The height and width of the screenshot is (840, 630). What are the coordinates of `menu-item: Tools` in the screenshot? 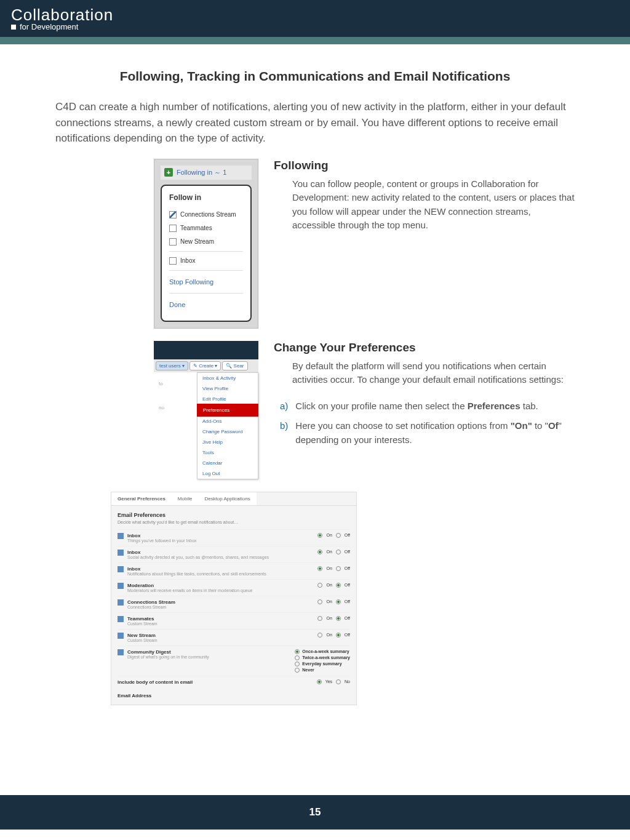 It's located at (228, 453).